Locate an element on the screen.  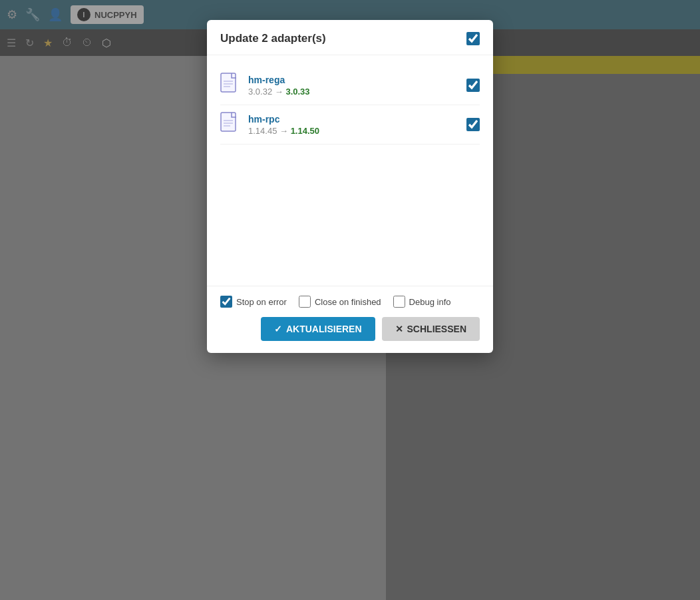
checkbox-hm-rpc is located at coordinates (473, 125).